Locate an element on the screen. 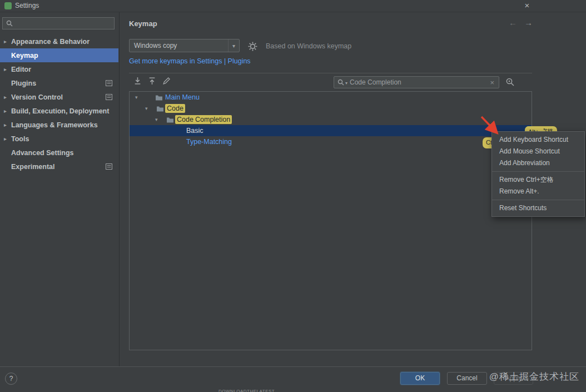  sidebar-search-input is located at coordinates (63, 23).